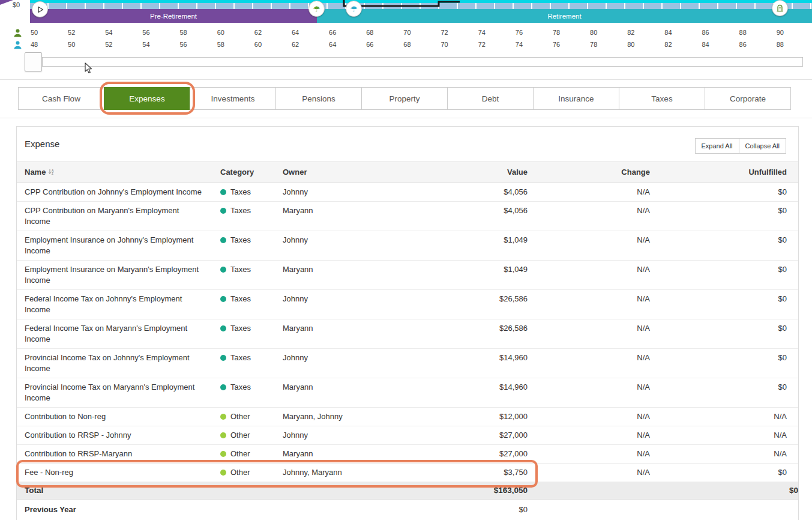  What do you see at coordinates (40, 10) in the screenshot?
I see `play-icon` at bounding box center [40, 10].